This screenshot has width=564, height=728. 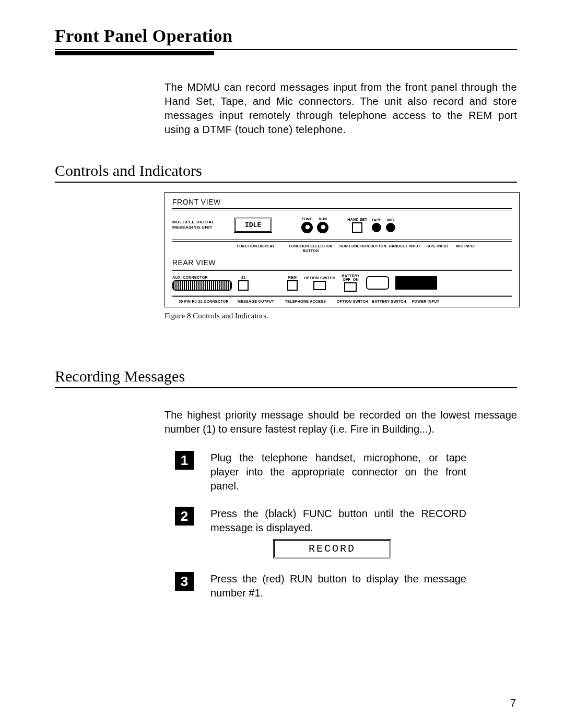 What do you see at coordinates (426, 302) in the screenshot?
I see `callout-pwr-in: POWER INPUT` at bounding box center [426, 302].